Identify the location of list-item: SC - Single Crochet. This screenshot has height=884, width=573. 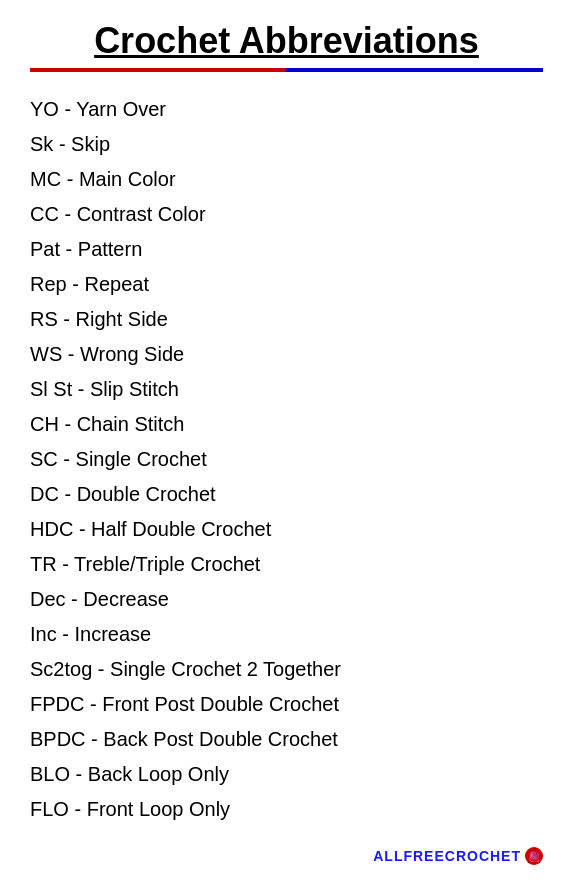
(286, 460).